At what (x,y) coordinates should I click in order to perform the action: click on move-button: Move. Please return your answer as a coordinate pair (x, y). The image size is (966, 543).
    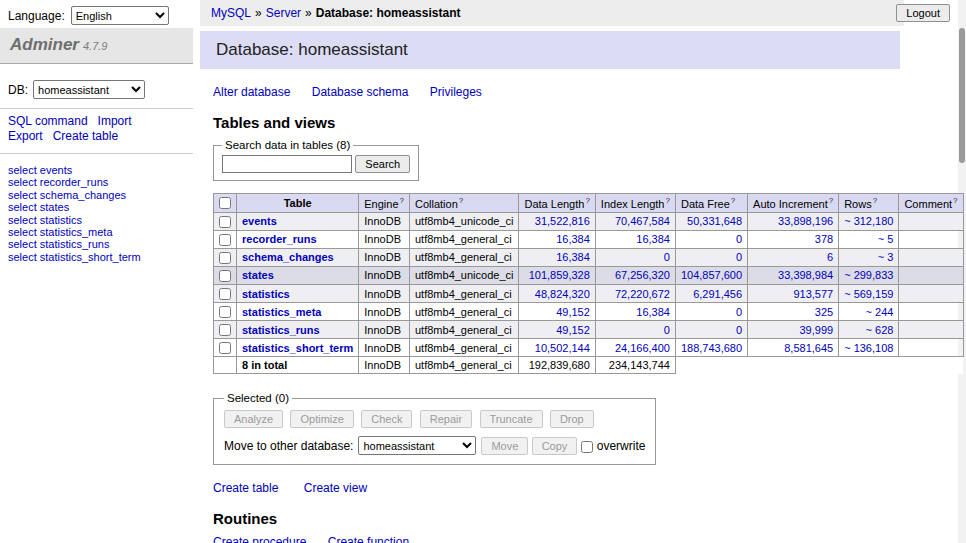
    Looking at the image, I should click on (504, 446).